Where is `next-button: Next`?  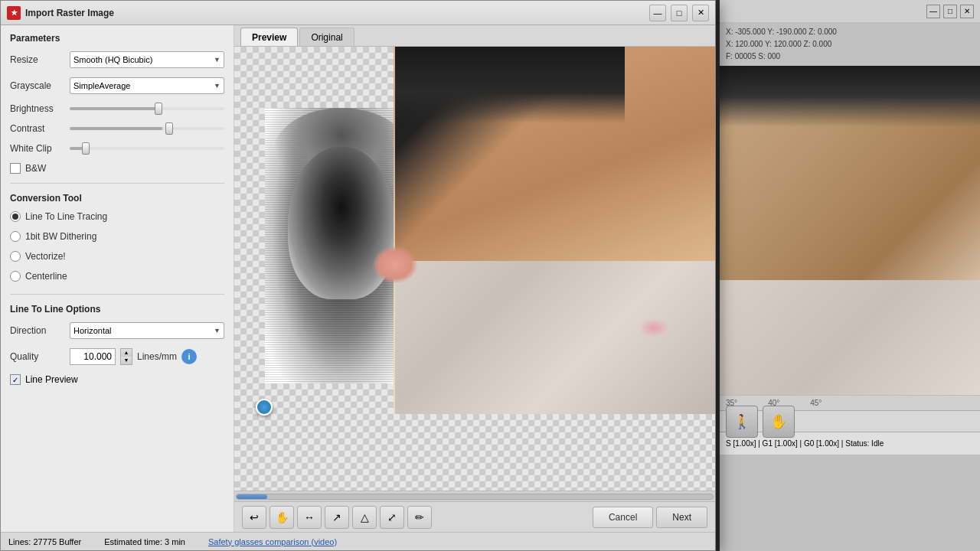
next-button: Next is located at coordinates (681, 517).